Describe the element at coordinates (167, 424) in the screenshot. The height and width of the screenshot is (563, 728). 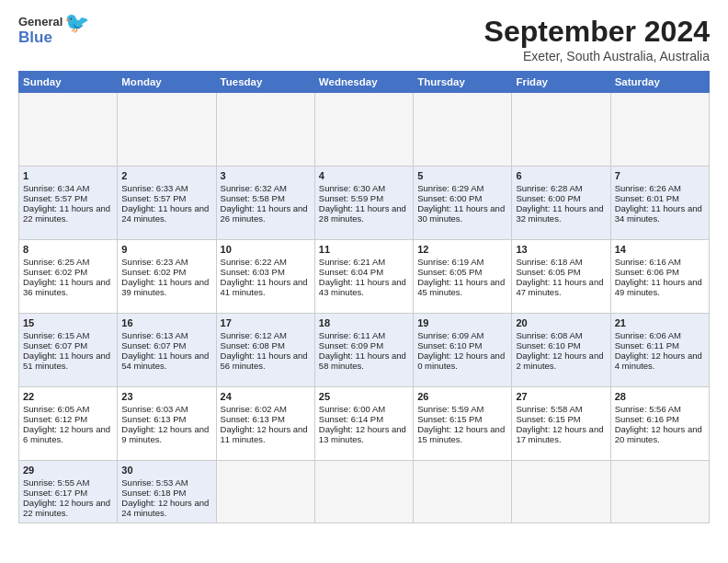
I see `table-row: 23Sunrise: 6:03 AMSunset: 6:13 PMDayligh…` at that location.